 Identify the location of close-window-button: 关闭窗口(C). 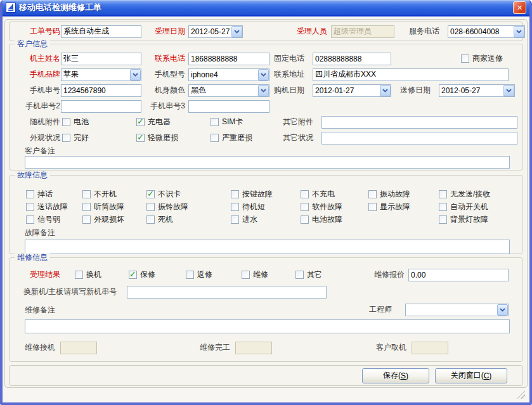
(471, 376).